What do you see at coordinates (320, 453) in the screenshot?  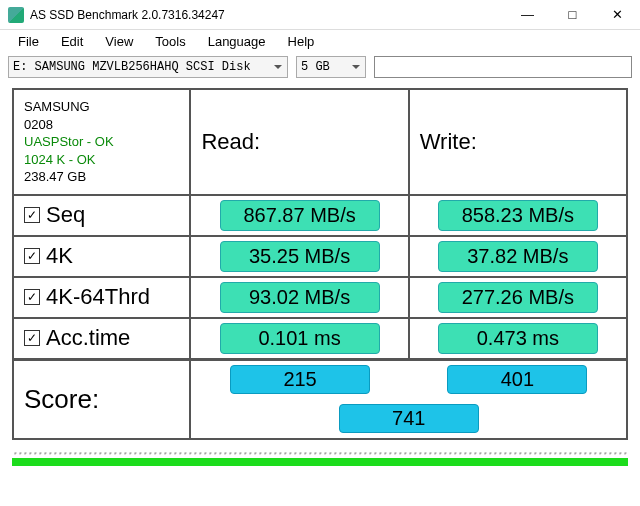 I see `separator` at bounding box center [320, 453].